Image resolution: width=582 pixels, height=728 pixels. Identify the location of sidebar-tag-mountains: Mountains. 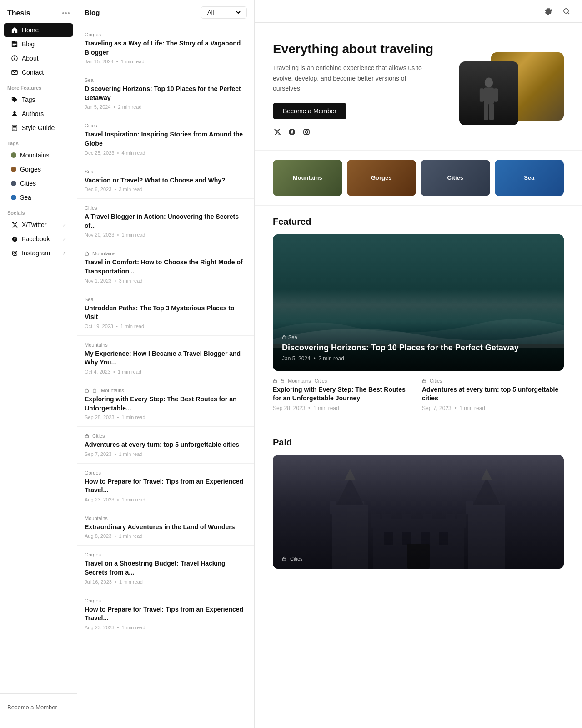
(38, 155).